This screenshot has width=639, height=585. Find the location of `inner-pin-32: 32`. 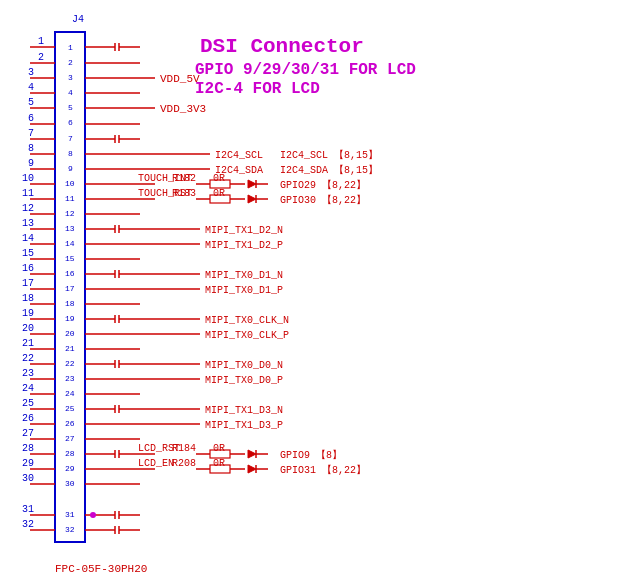

inner-pin-32: 32 is located at coordinates (70, 530).